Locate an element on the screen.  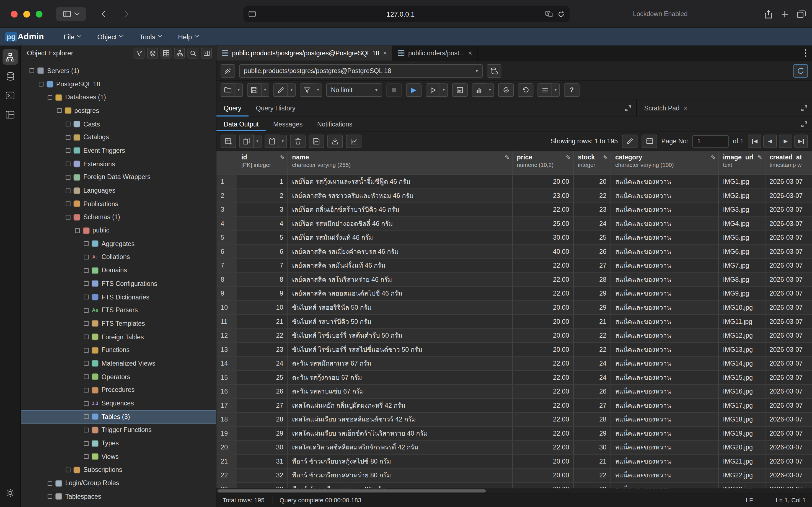
row-number-cell: 16 is located at coordinates (227, 392).